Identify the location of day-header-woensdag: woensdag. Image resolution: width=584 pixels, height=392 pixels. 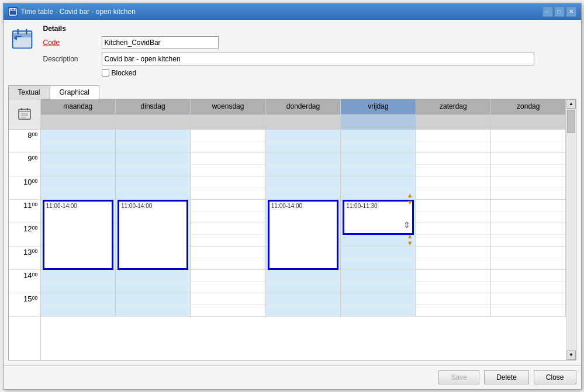
(228, 115).